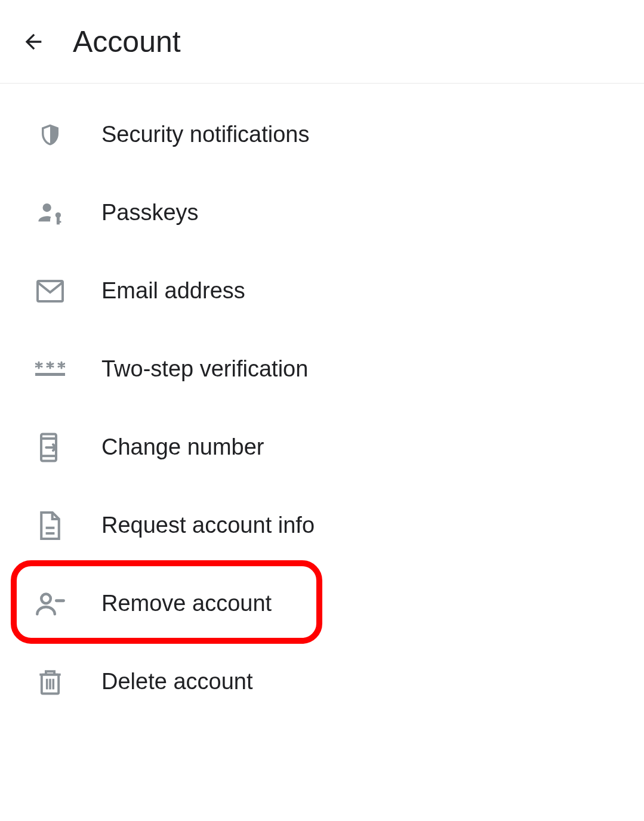 The height and width of the screenshot is (821, 644). I want to click on item-label: Email address, so click(173, 291).